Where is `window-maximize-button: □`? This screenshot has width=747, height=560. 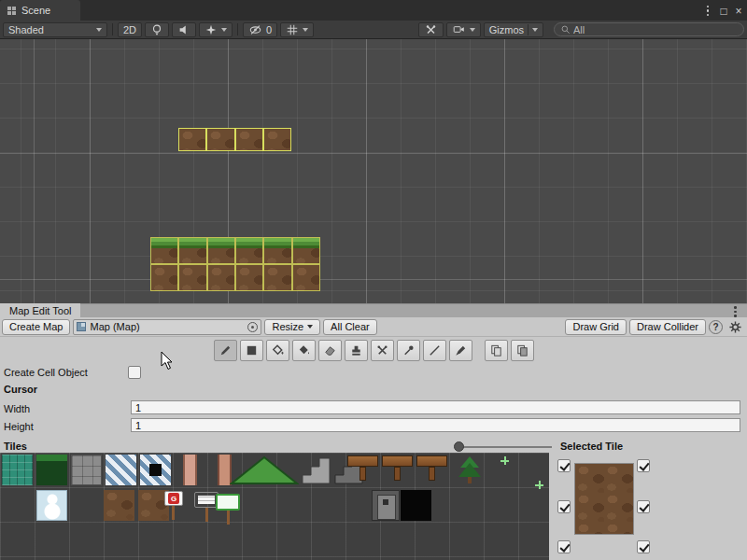 window-maximize-button: □ is located at coordinates (724, 11).